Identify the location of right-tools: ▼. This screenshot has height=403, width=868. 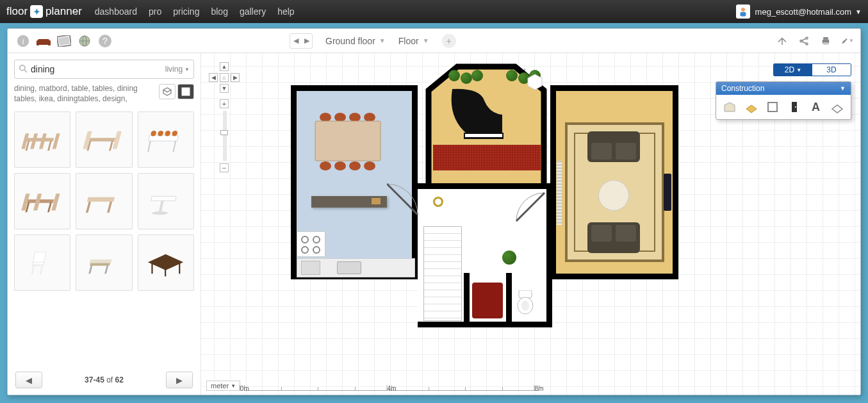
(815, 41).